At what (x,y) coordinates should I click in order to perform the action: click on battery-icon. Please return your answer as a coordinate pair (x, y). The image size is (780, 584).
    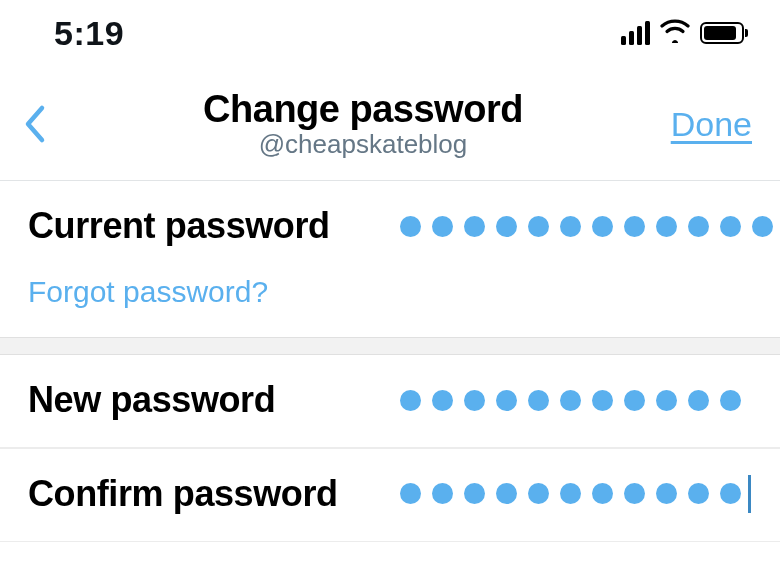
    Looking at the image, I should click on (722, 33).